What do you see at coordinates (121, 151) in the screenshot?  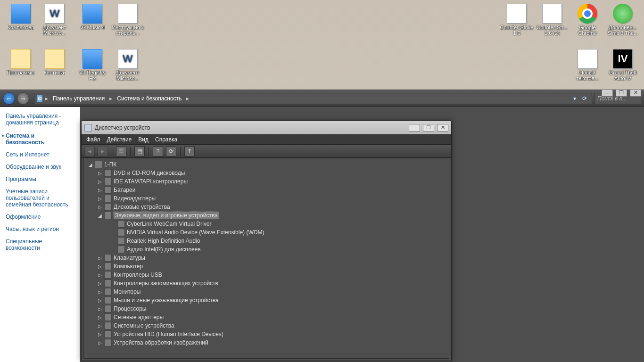 I see `toolbtn-show-hidden: ☰` at bounding box center [121, 151].